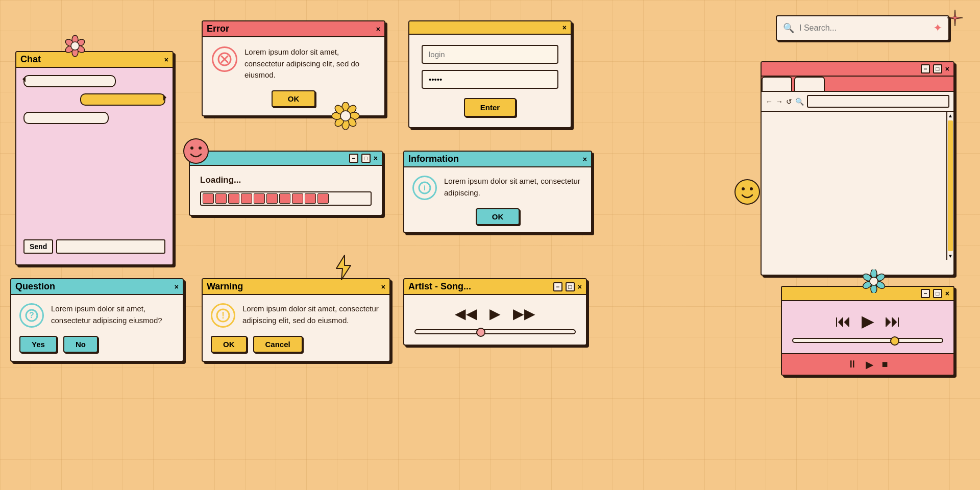 This screenshot has height=490, width=980. I want to click on warning-titlebar: Warning ×, so click(296, 287).